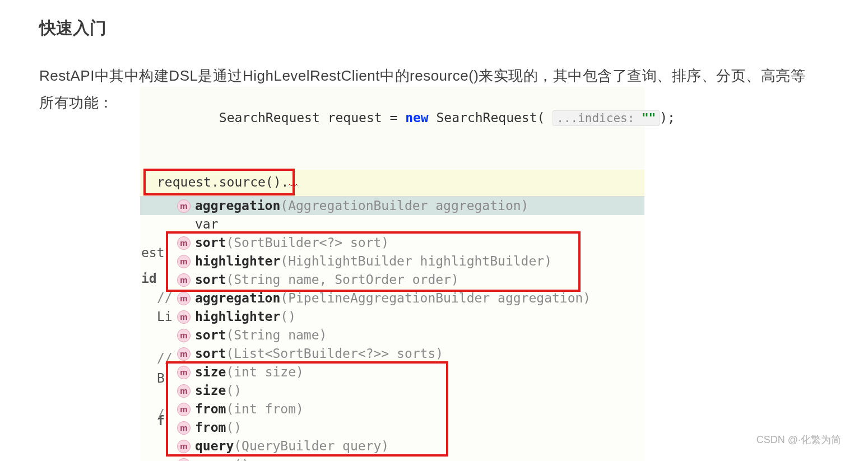  I want to click on param-hint: ...indices: "", so click(606, 118).